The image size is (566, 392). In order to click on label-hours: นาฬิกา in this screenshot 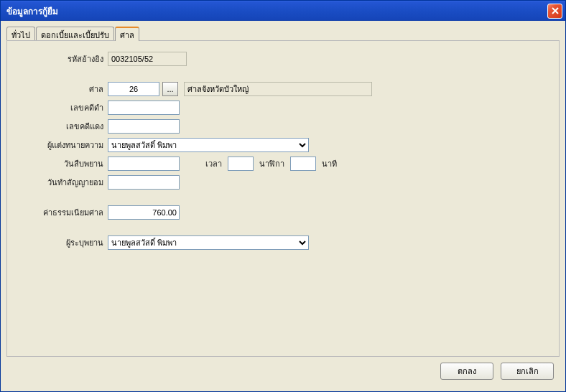, I will do `click(272, 164)`.